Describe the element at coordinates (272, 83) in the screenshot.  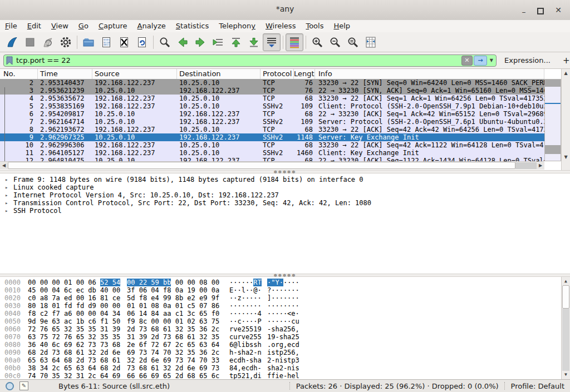
I see `packet-row-2: 22.953140437192.168.122.23710.25.0.10TCP…` at that location.